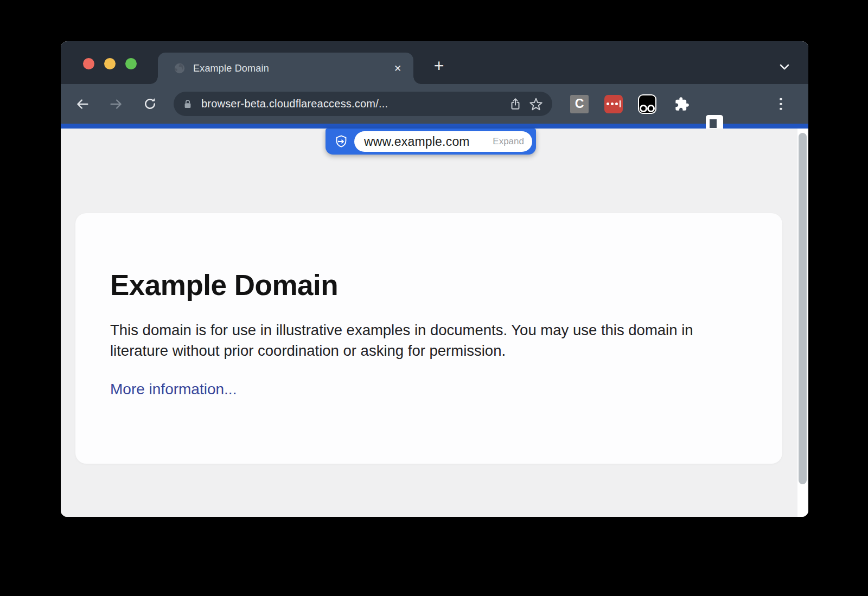 This screenshot has height=596, width=868. I want to click on address-bar: browser-beta.cloudflareaccess.com/..., so click(363, 104).